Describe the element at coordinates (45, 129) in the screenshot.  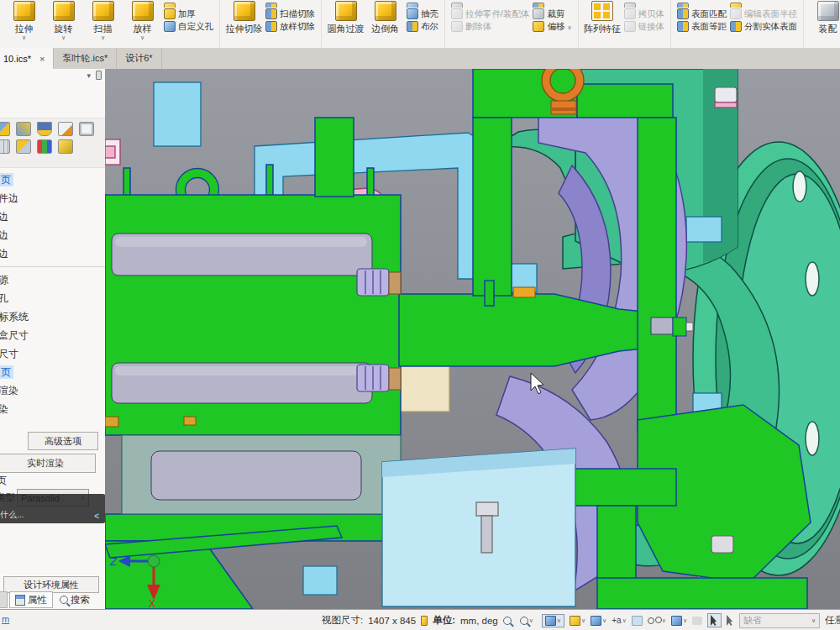
I see `shield-icon` at that location.